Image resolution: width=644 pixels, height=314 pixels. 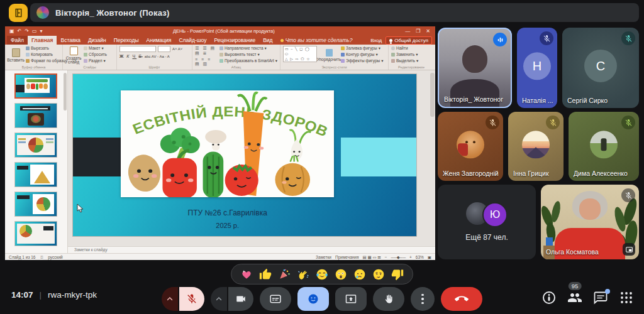 What do you see at coordinates (26, 31) in the screenshot?
I see `redo-icon: ↷` at bounding box center [26, 31].